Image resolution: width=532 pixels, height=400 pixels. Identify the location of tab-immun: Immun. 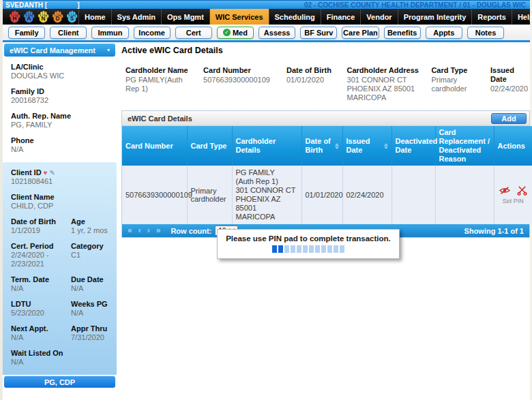
(110, 33).